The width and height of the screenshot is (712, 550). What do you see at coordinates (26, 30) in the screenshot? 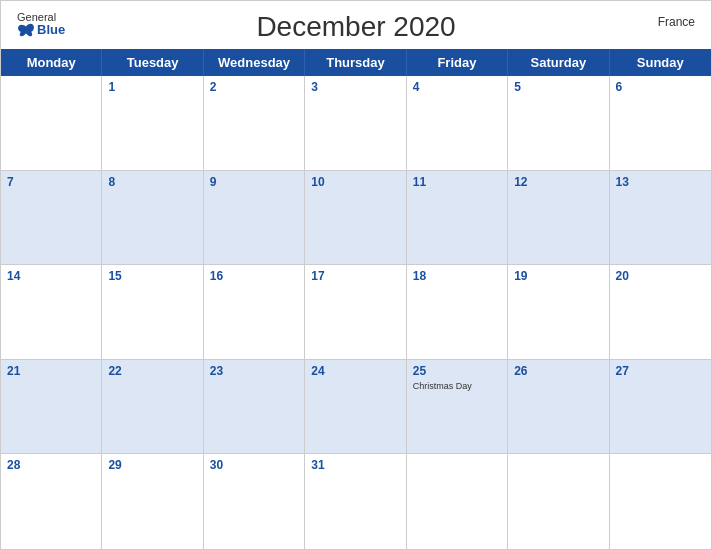
I see `logo-bird-icon` at bounding box center [26, 30].